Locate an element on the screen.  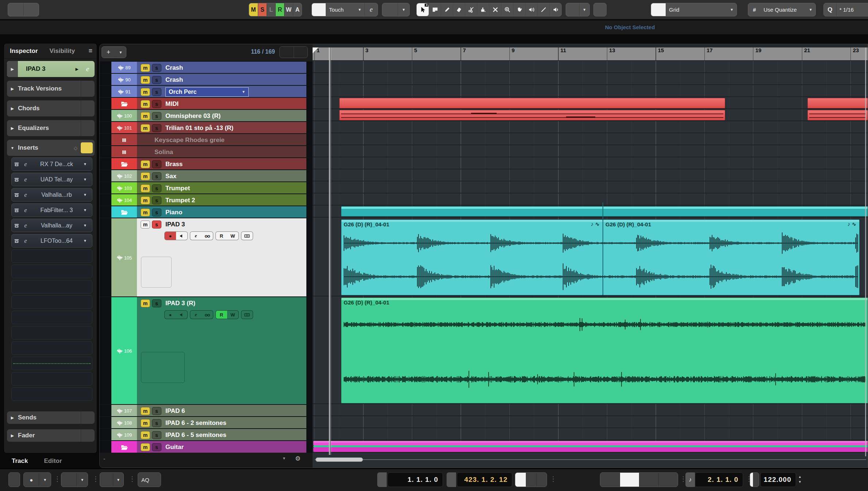
quantize-preset-select: Use Quantize▼ is located at coordinates (788, 9).